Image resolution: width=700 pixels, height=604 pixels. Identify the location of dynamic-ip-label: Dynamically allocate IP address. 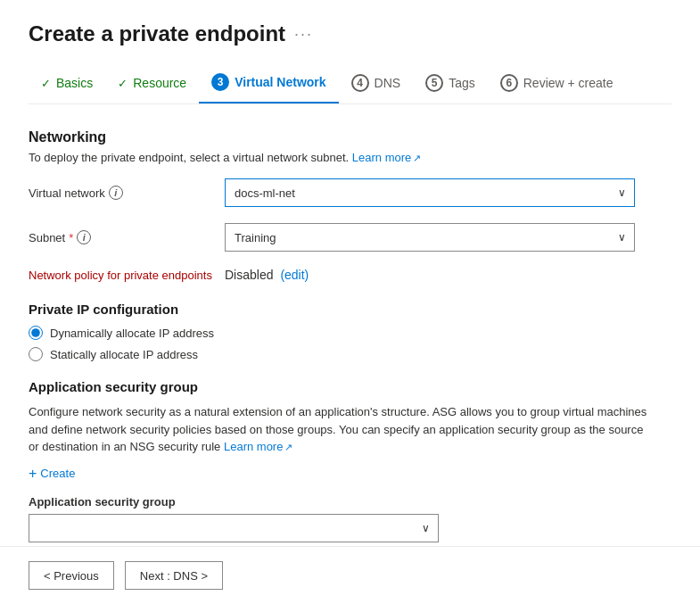
(132, 334).